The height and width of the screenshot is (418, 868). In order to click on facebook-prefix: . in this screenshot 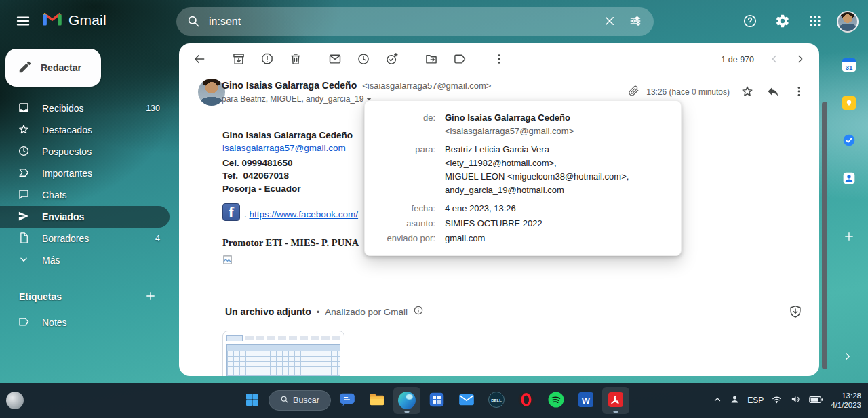, I will do `click(245, 214)`.